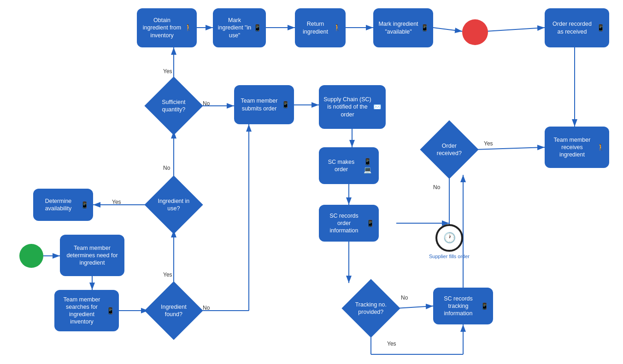  Describe the element at coordinates (425, 28) in the screenshot. I see `mobile-icon-2: 📱` at that location.